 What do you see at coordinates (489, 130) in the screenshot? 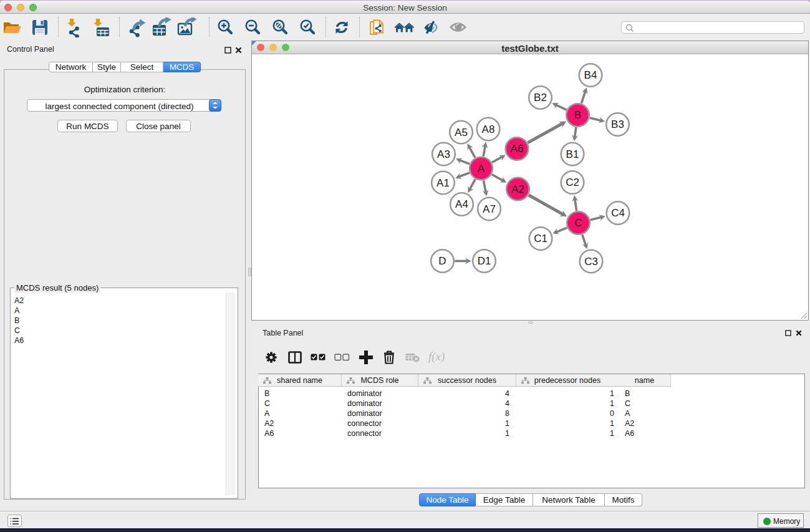
I see `svg-text: A8` at bounding box center [489, 130].